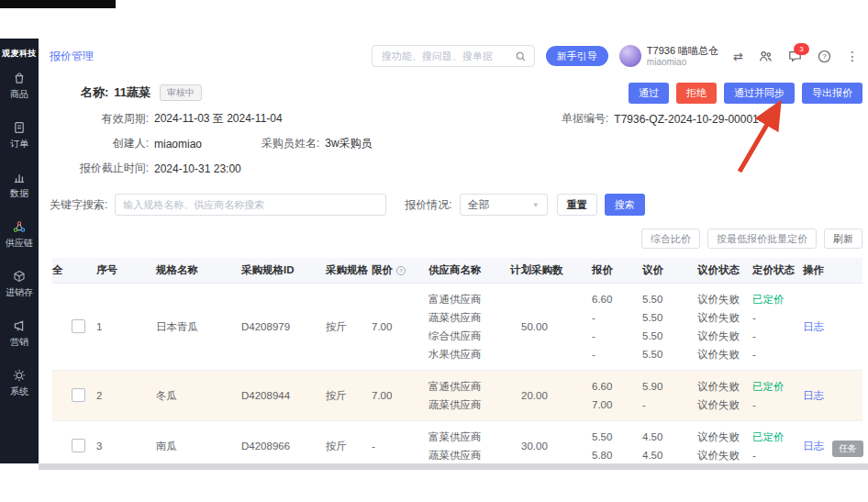 Image resolution: width=868 pixels, height=502 pixels. What do you see at coordinates (19, 384) in the screenshot?
I see `sidebar-item-system: 系统` at bounding box center [19, 384].